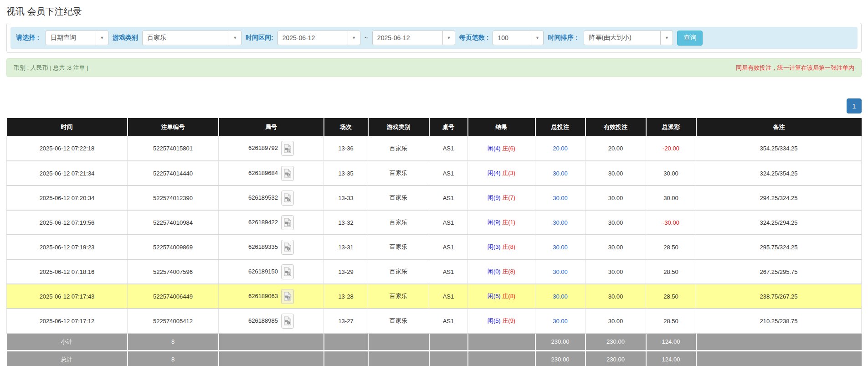  Describe the element at coordinates (272, 321) in the screenshot. I see `cell-round: 626188985` at that location.